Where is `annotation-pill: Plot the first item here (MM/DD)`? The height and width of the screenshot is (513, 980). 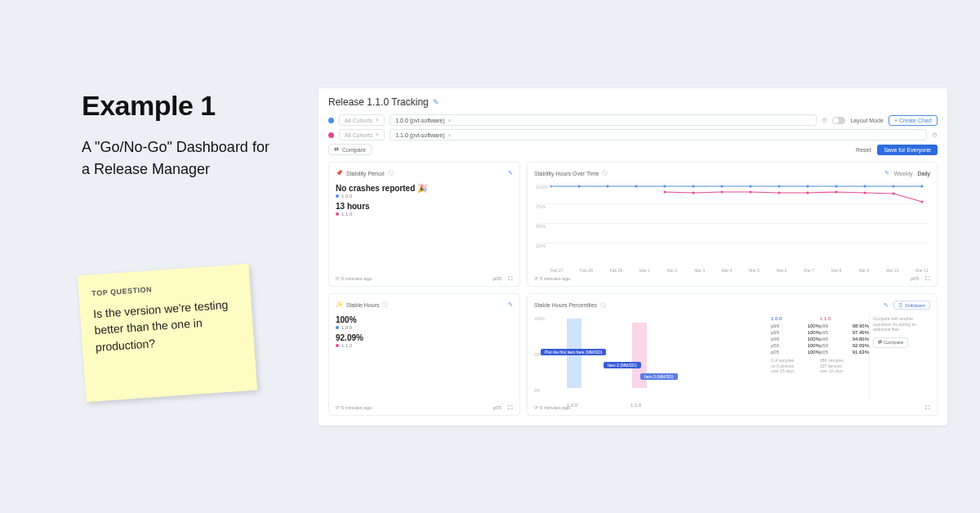
annotation-pill: Plot the first item here (MM/DD) is located at coordinates (573, 352).